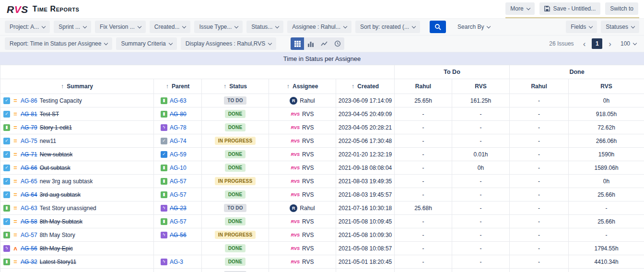  Describe the element at coordinates (29, 195) in the screenshot. I see `issue-key-link: AG-64` at that location.